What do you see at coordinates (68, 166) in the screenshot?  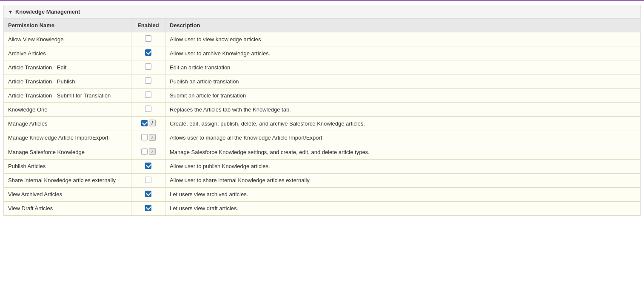 I see `permission-name: Publish Articles` at bounding box center [68, 166].